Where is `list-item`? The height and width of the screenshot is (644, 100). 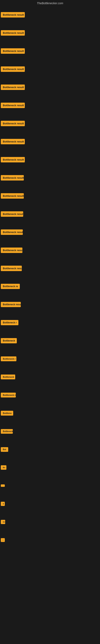
list-item is located at coordinates (50, 486).